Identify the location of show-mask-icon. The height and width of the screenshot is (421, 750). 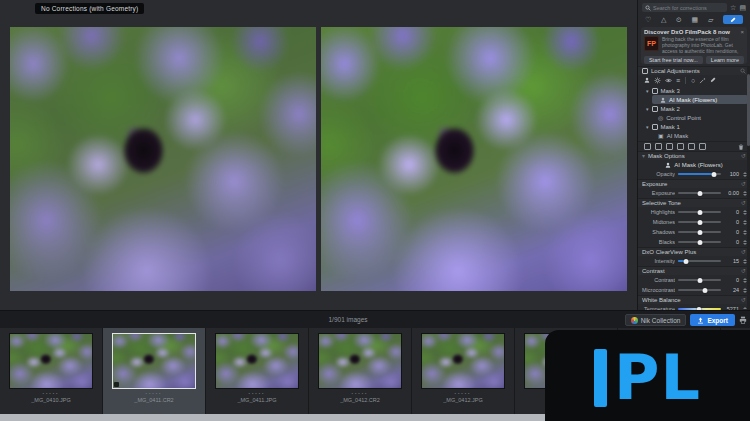
(680, 146).